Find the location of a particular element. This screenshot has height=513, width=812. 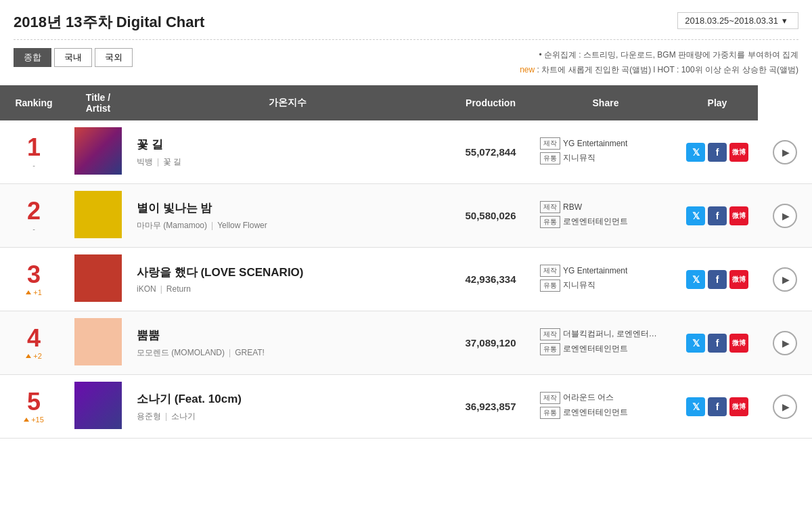

date-arrow-icon: ▾ is located at coordinates (785, 20).